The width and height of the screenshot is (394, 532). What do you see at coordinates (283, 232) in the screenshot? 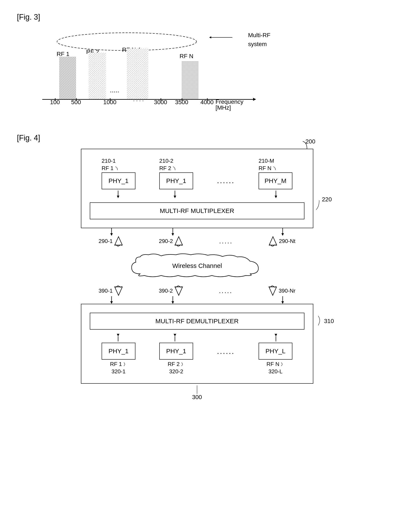
I see `mux-ant-nt-arrow` at bounding box center [283, 232].